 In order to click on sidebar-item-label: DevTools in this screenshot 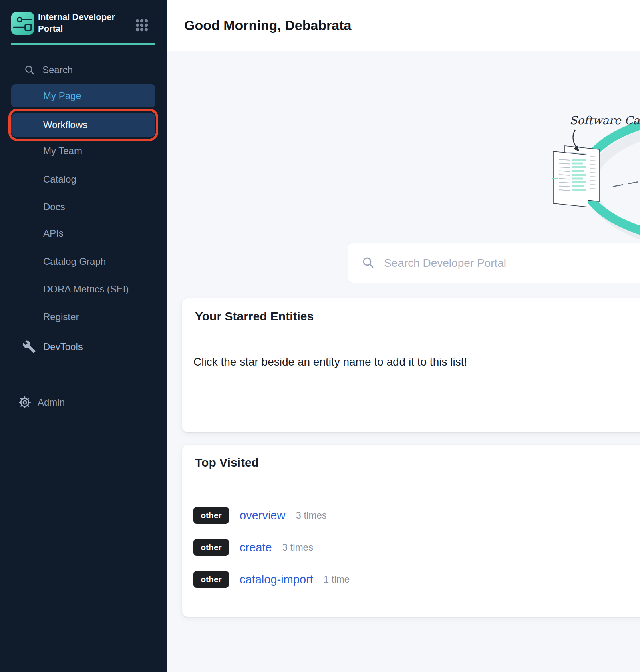, I will do `click(63, 347)`.